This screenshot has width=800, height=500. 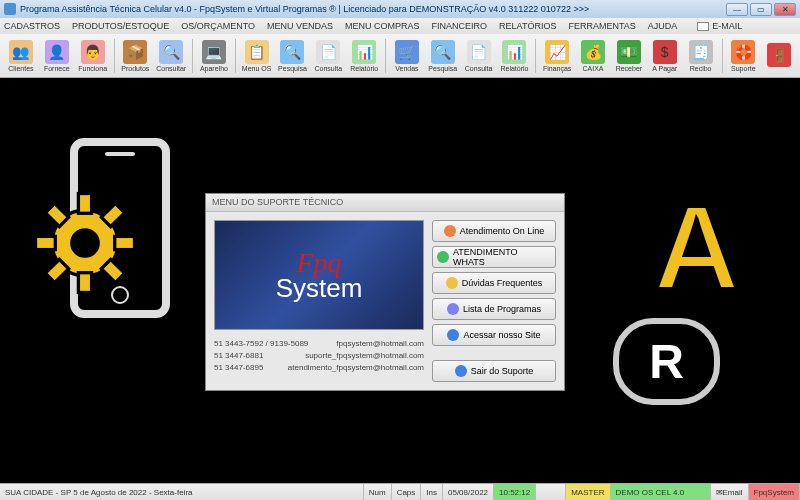 I want to click on contacts-list: 51 3443-7592 / 9139-5089fpqsystem@hotmai…, so click(x=319, y=356).